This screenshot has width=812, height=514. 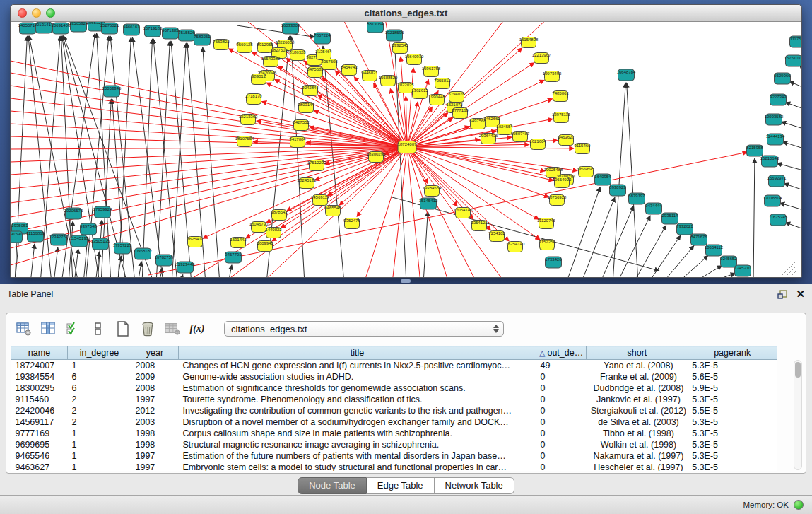 What do you see at coordinates (561, 354) in the screenshot?
I see `column-header-out-degree: △out_de…` at bounding box center [561, 354].